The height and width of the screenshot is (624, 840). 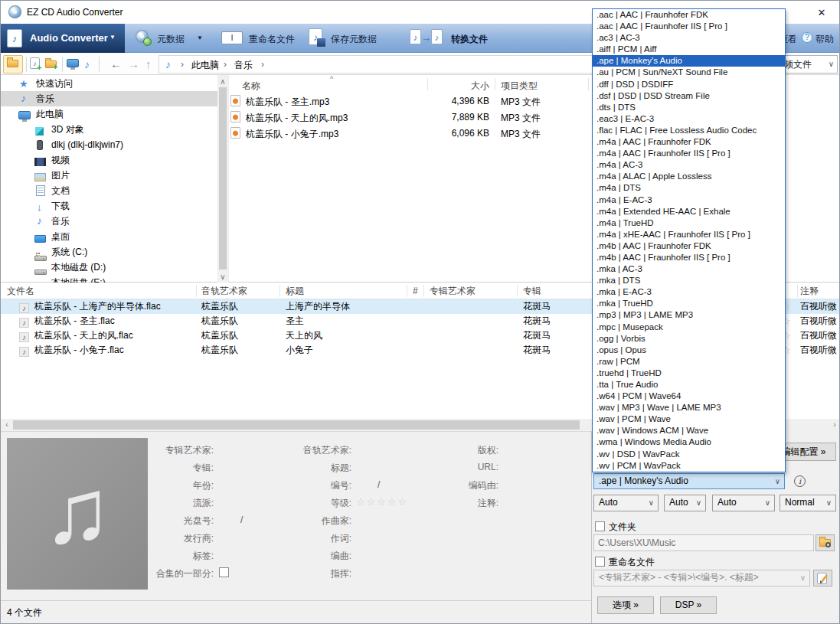 What do you see at coordinates (689, 407) in the screenshot?
I see `format-option: .wav | MP3 | Wave | LAME MP3` at bounding box center [689, 407].